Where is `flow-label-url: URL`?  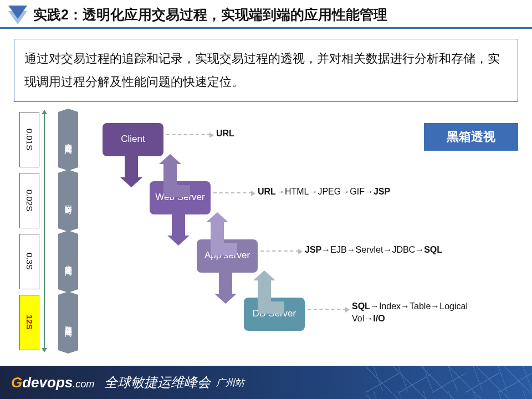
flow-label-url: URL is located at coordinates (225, 134).